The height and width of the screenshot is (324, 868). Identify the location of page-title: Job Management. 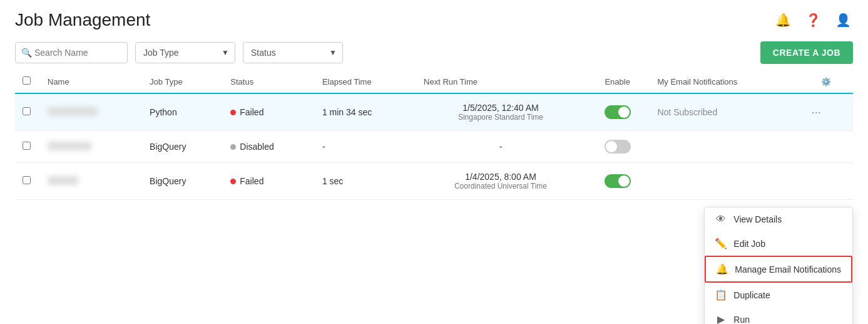
(83, 20).